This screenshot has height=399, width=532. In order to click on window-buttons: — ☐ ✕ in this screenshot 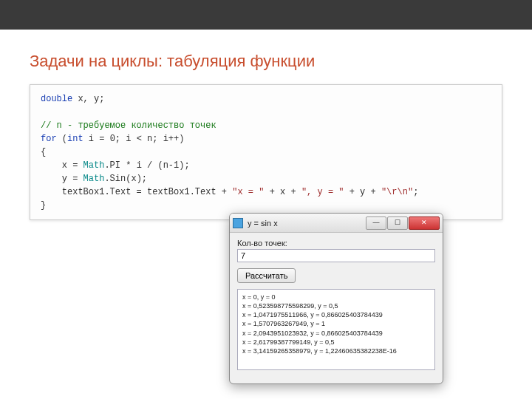, I will do `click(403, 223)`.